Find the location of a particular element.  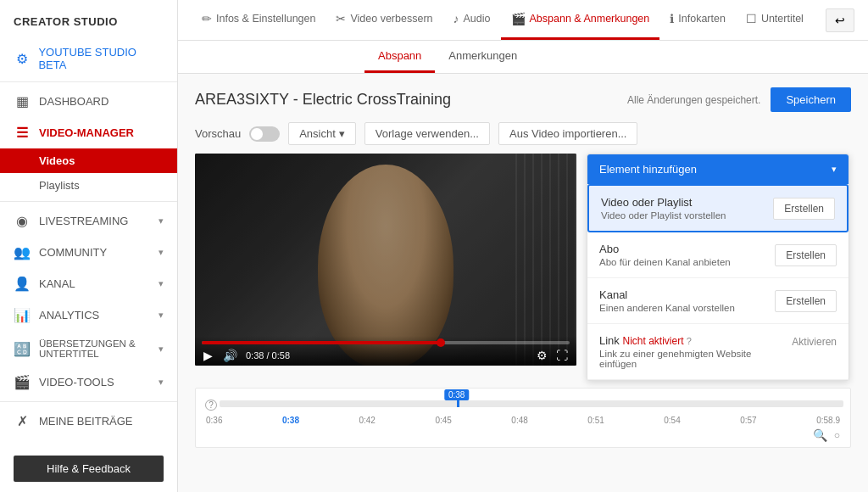

kanal-icon: 👤 is located at coordinates (22, 283).